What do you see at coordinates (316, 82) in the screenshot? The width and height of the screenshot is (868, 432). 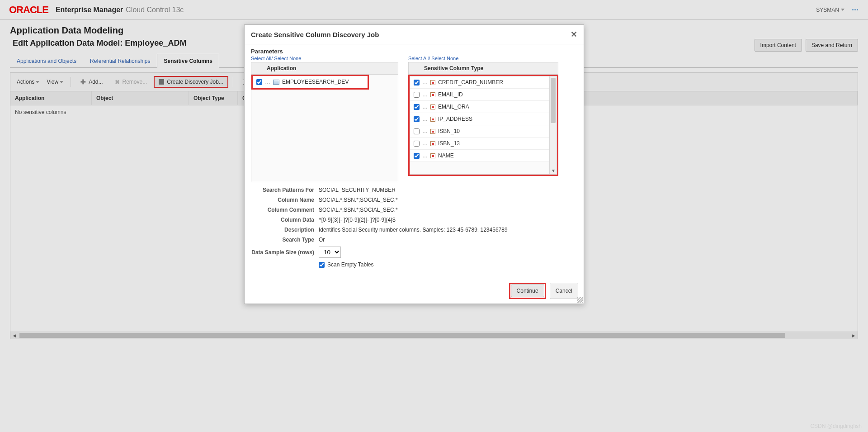 I see `application-name: EMPLOYEESEARCH_DEV` at bounding box center [316, 82].